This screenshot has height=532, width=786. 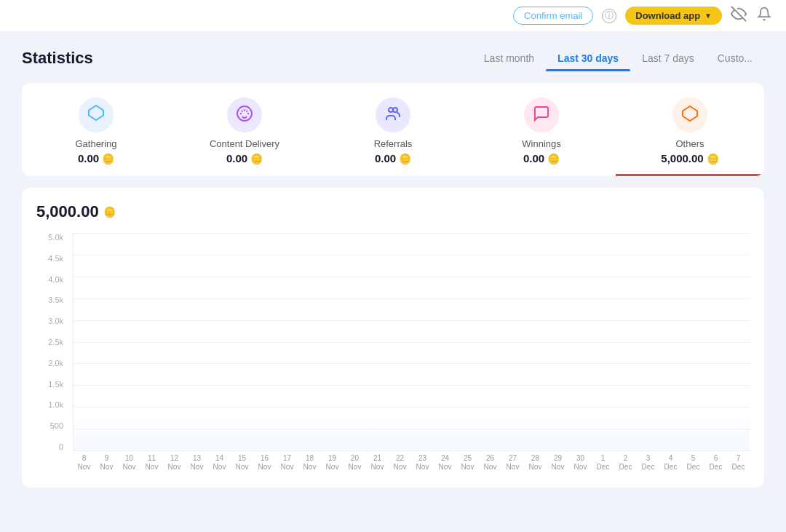 What do you see at coordinates (355, 458) in the screenshot?
I see `x-day: 20` at bounding box center [355, 458].